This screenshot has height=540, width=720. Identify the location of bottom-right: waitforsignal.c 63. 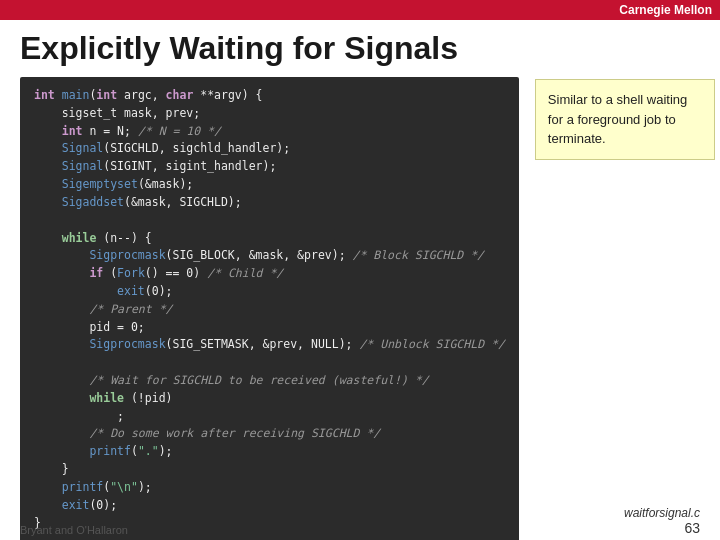
(662, 521).